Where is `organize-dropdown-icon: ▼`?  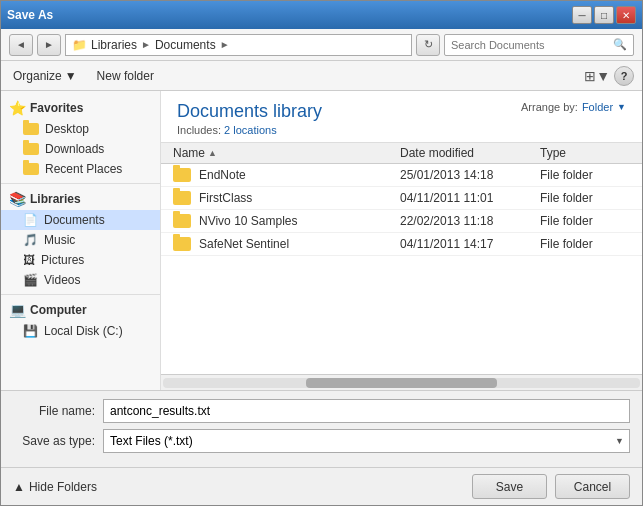 organize-dropdown-icon: ▼ is located at coordinates (71, 76).